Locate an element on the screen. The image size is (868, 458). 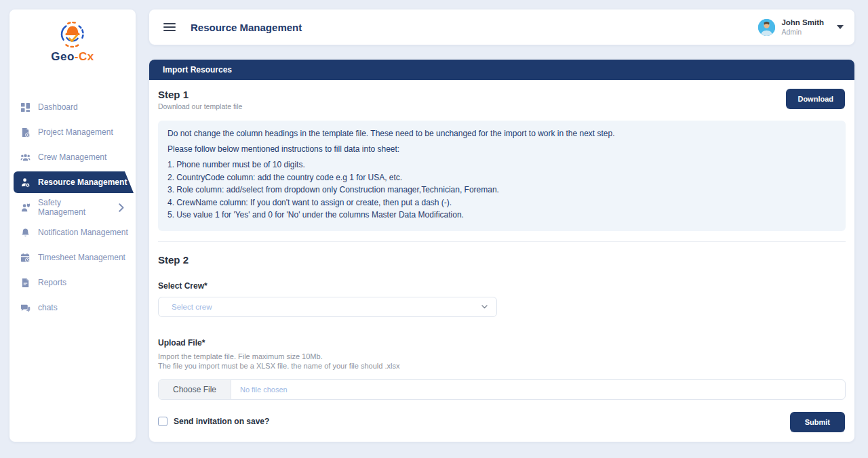
instruction-item: 2. CountryCode column: add the country c… is located at coordinates (501, 178).